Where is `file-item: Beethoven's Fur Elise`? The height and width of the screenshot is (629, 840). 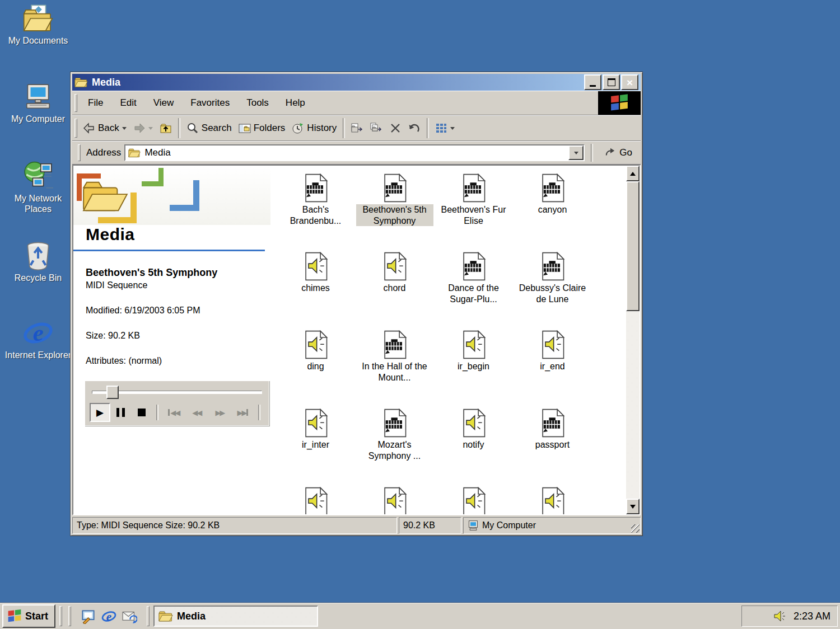
file-item: Beethoven's Fur Elise is located at coordinates (474, 207).